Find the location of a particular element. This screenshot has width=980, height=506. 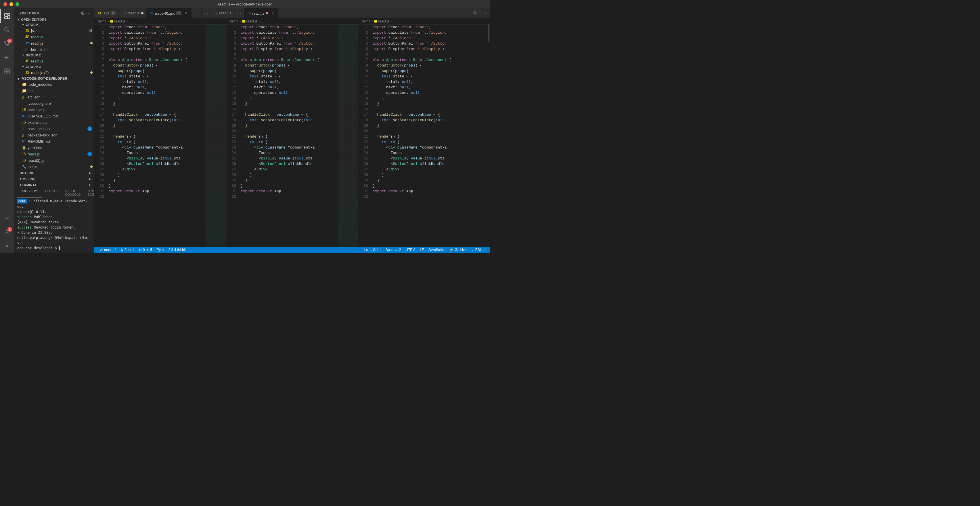

explorer-activity-icon is located at coordinates (7, 16).